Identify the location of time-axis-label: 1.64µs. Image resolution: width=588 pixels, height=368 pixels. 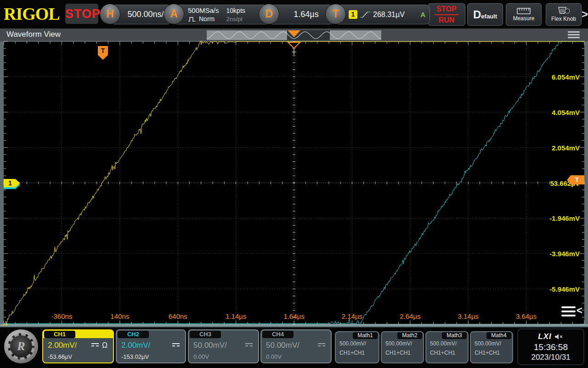
(294, 316).